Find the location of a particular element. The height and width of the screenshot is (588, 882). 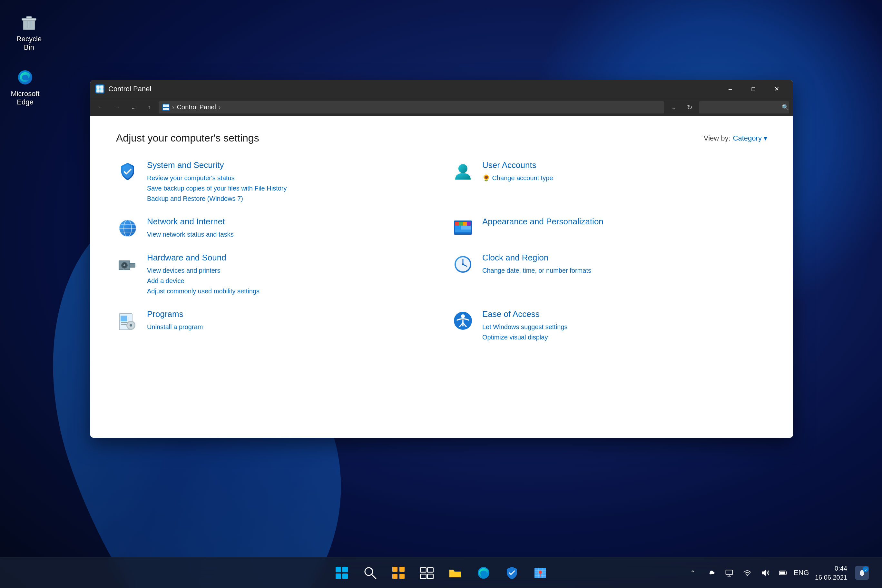

clock-region-title: Clock and Region is located at coordinates (537, 258).